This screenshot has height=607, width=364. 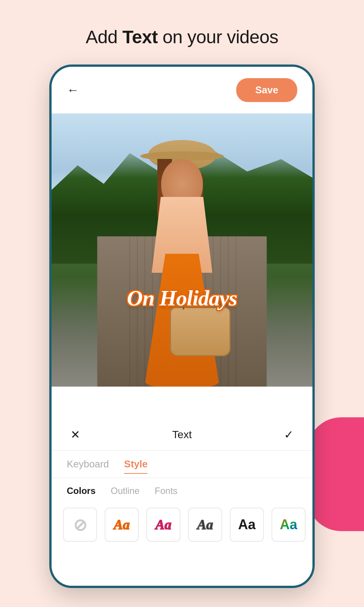 What do you see at coordinates (289, 525) in the screenshot?
I see `color-option-multicolor: Aa` at bounding box center [289, 525].